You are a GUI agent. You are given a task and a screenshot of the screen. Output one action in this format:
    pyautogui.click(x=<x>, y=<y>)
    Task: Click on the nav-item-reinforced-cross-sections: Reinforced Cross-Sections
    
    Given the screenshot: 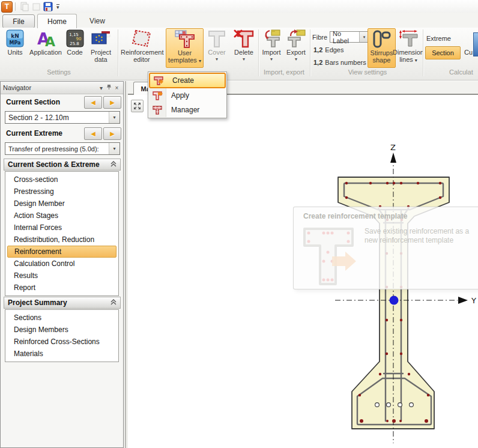 What is the action you would take?
    pyautogui.click(x=62, y=342)
    